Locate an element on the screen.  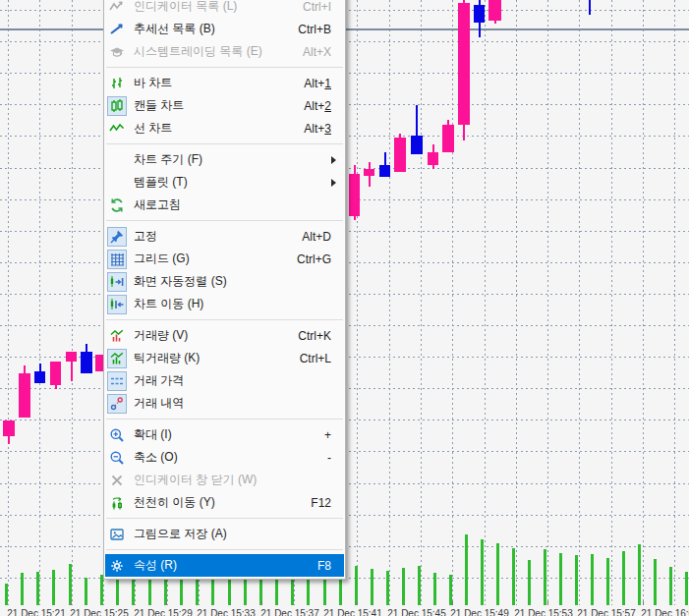
menu-item-label: 차트 주기 (F) is located at coordinates (239, 159).